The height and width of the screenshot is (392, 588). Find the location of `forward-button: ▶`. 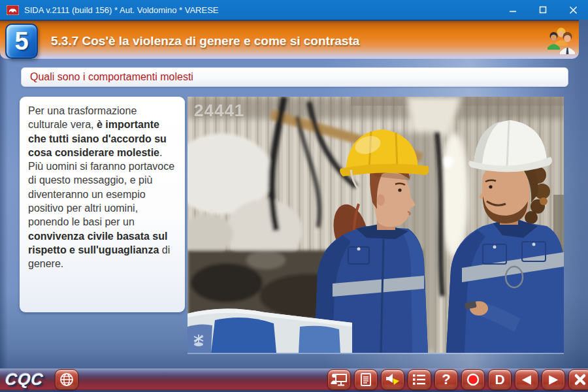

forward-button: ▶ is located at coordinates (553, 380).